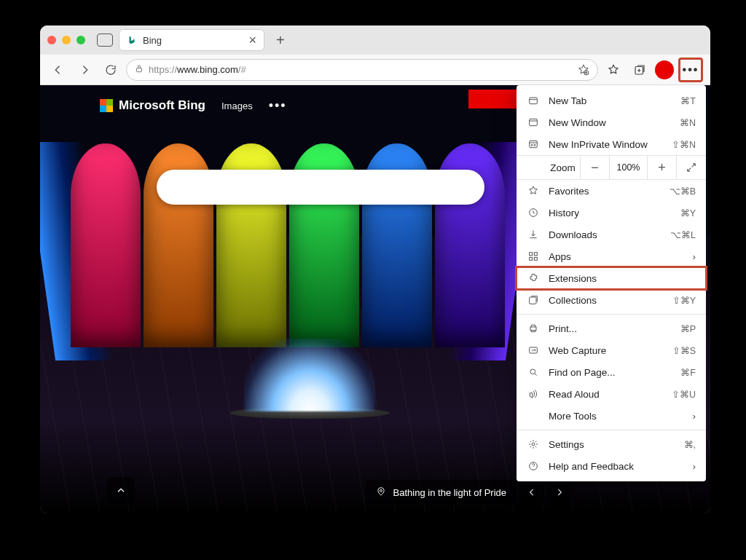  What do you see at coordinates (629, 167) in the screenshot?
I see `zoom-value: 100%` at bounding box center [629, 167].